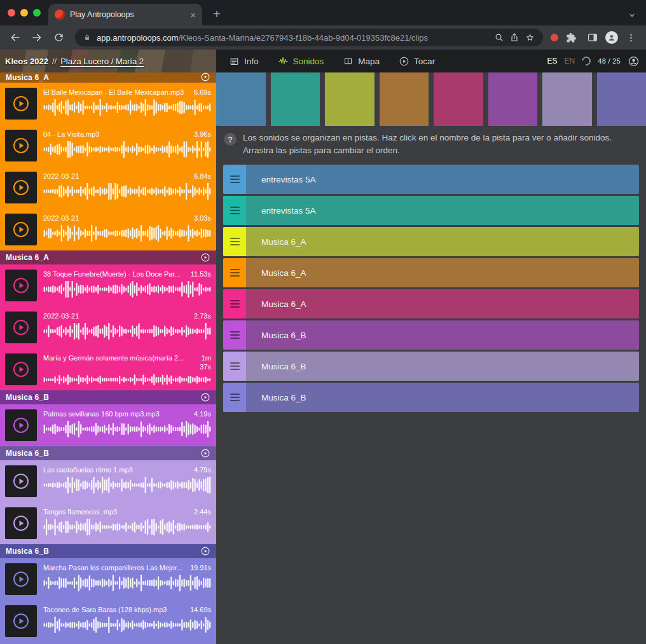  Describe the element at coordinates (193, 15) in the screenshot. I see `tab-close-icon: ×` at that location.